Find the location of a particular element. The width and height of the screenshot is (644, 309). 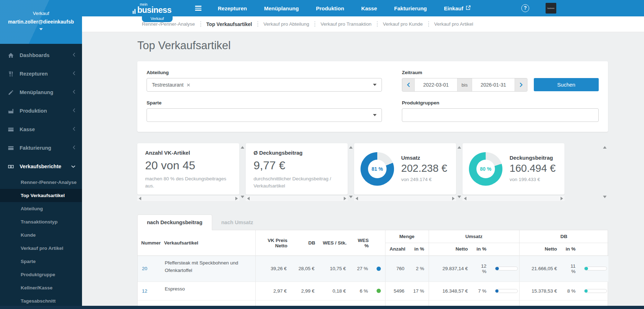

tab-nach-deckungsbeitrag: nach Deckungsbeitrag is located at coordinates (175, 222).